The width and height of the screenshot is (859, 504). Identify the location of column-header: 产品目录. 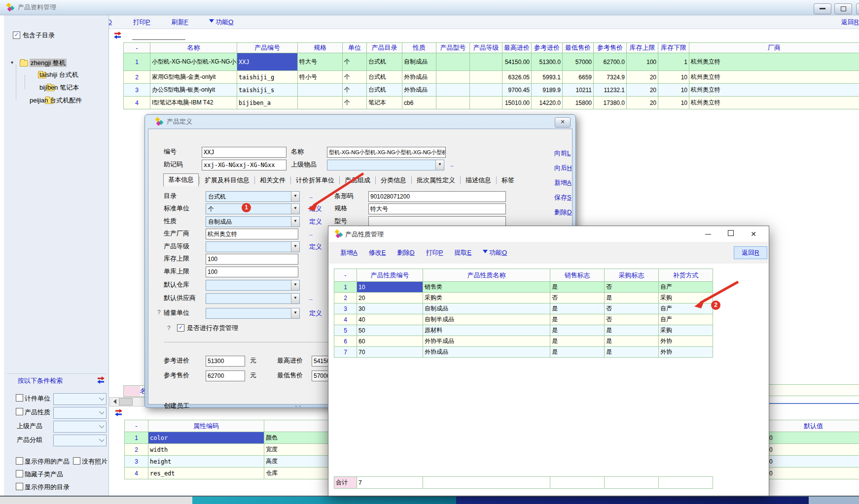
(385, 48).